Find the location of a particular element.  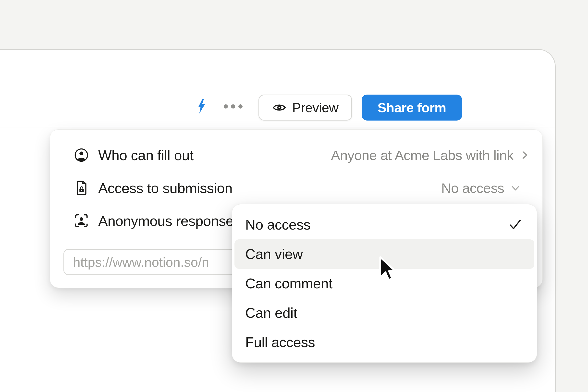

menu-item-label: Can edit is located at coordinates (271, 313).